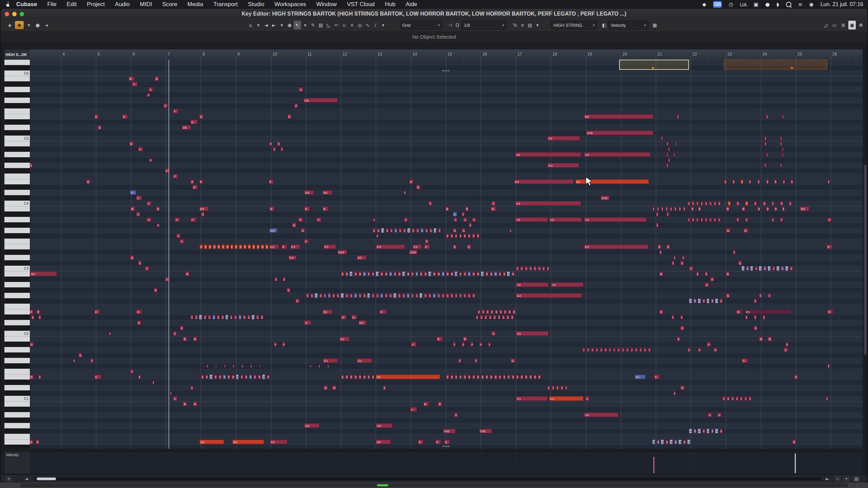 The image size is (868, 488). What do you see at coordinates (364, 361) in the screenshot?
I see `midi-note: G1` at bounding box center [364, 361].